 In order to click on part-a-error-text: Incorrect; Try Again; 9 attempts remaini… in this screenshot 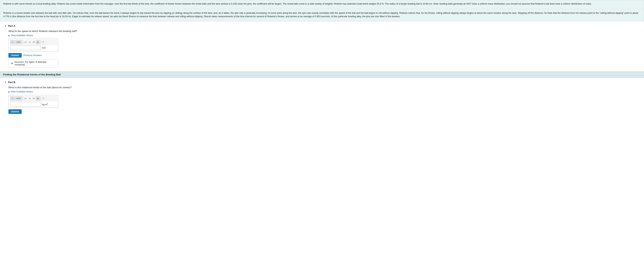, I will do `click(35, 63)`.